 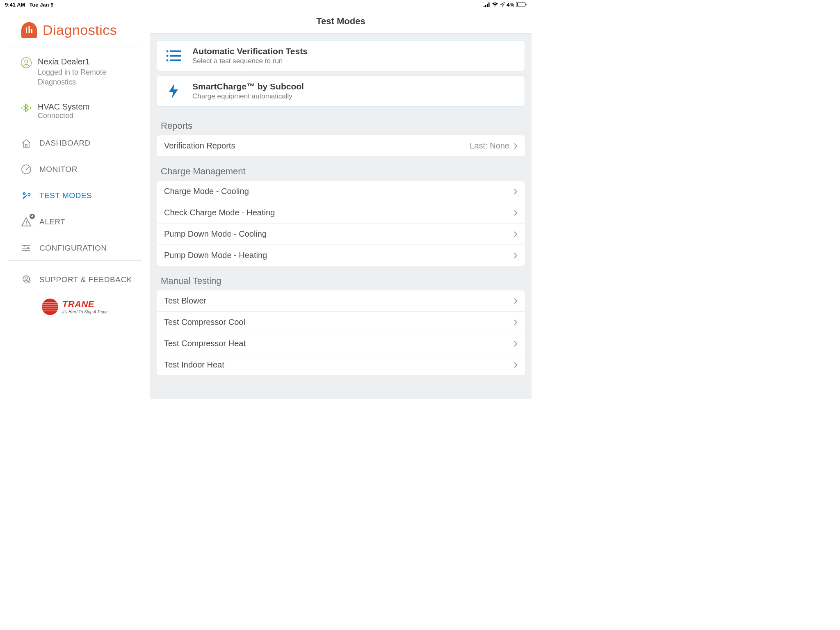 I want to click on gauge-icon, so click(x=26, y=169).